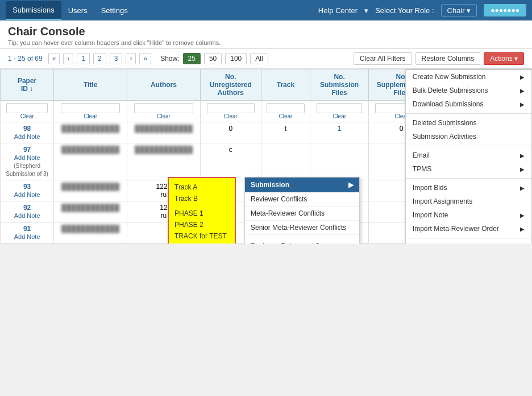  I want to click on title-98: ████████████, so click(90, 129).